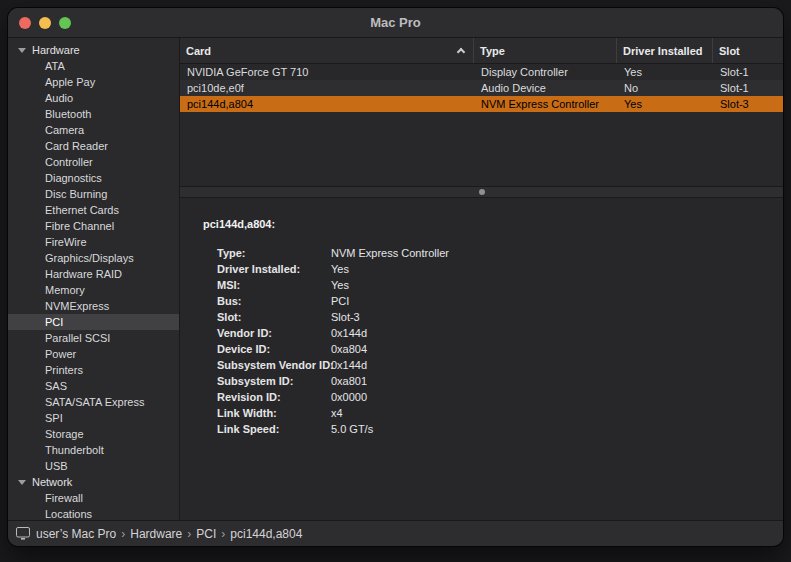  Describe the element at coordinates (94, 242) in the screenshot. I see `sidebar-item-firewire: FireWire` at that location.